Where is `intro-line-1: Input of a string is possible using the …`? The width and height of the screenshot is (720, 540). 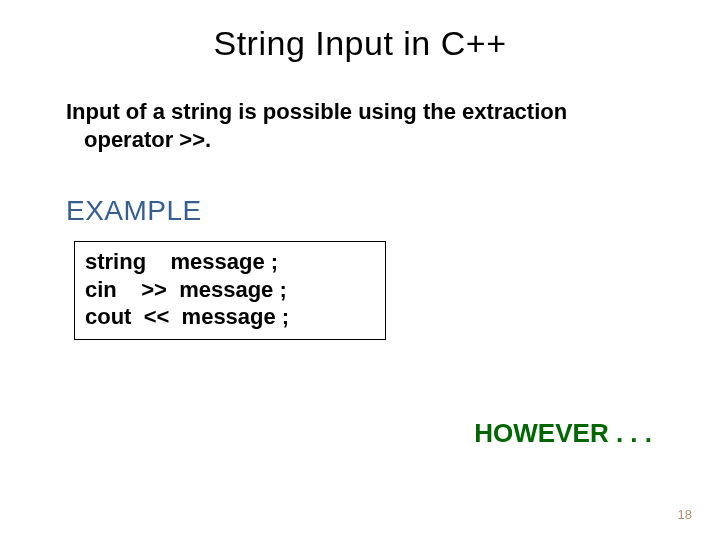 intro-line-1: Input of a string is possible using the … is located at coordinates (316, 112).